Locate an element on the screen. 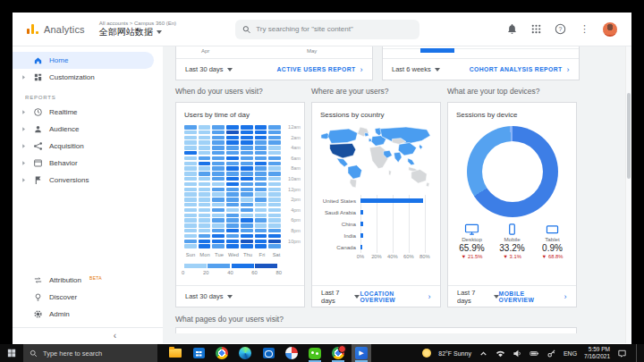 This screenshot has width=644, height=362. heatmap-legend is located at coordinates (231, 266).